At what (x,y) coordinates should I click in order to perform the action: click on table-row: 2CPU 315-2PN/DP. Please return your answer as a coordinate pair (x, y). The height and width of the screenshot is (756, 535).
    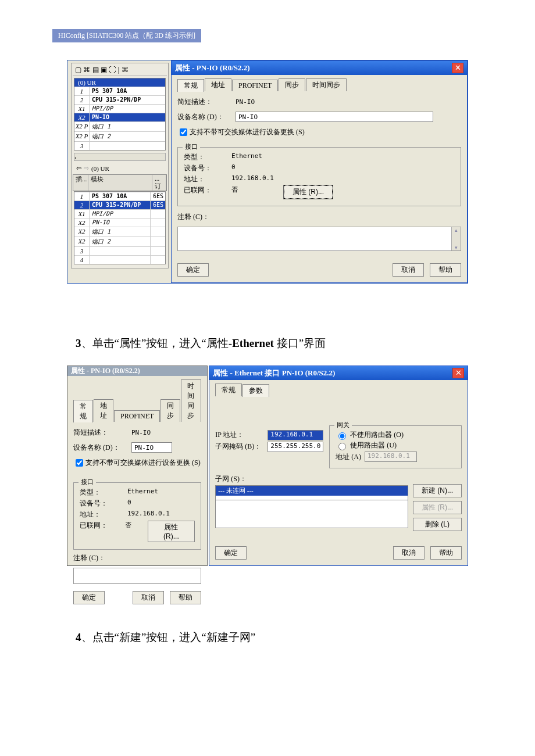
    Looking at the image, I should click on (120, 100).